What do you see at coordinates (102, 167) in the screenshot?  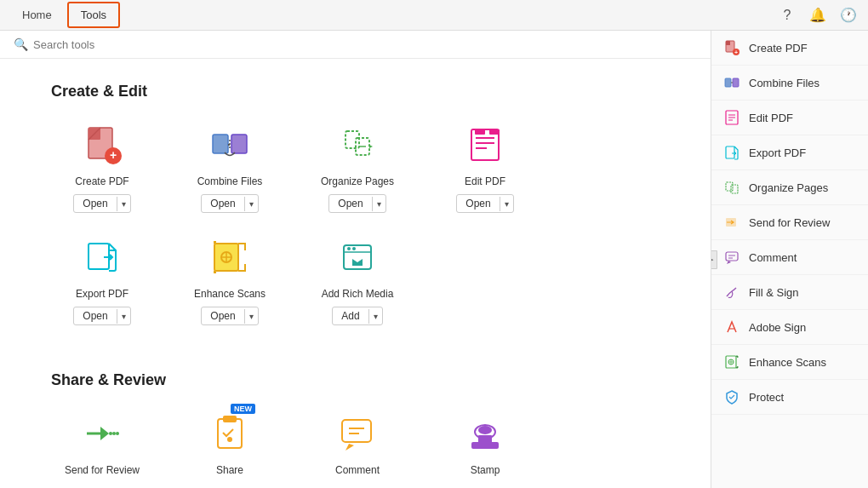 I see `tool-create-pdf: + Create PDF Open ▾` at bounding box center [102, 167].